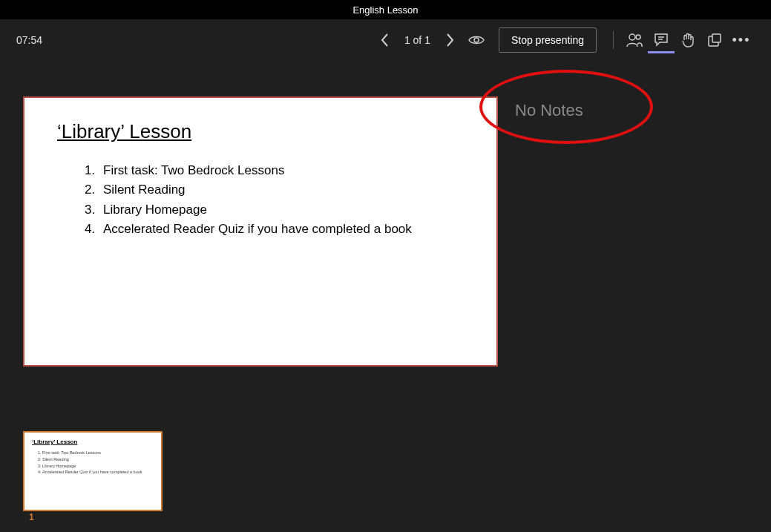 This screenshot has height=532, width=771. Describe the element at coordinates (281, 229) in the screenshot. I see `slide-list-item: Accelerated Reader Quiz if you have comp…` at that location.